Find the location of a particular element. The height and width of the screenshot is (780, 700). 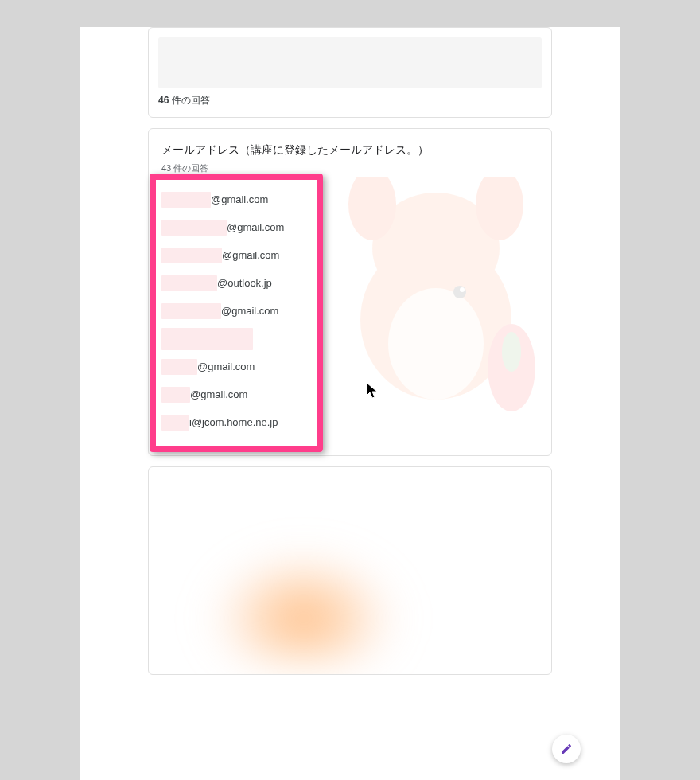

blurred-gradient-content is located at coordinates (350, 571).